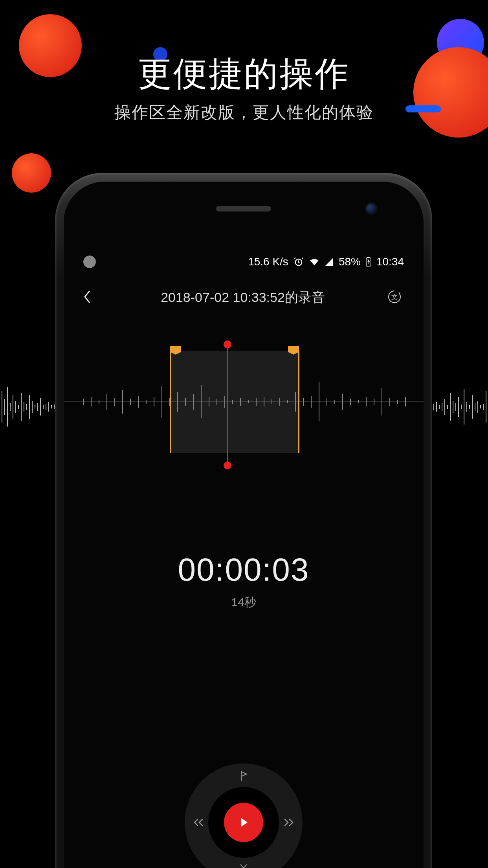 The image size is (488, 868). I want to click on playhead-cap-bottom, so click(227, 465).